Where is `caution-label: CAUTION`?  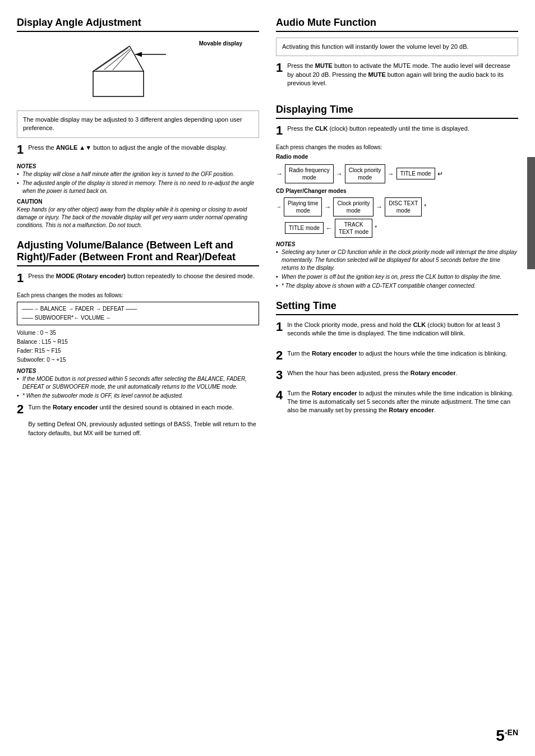 caution-label: CAUTION is located at coordinates (138, 202).